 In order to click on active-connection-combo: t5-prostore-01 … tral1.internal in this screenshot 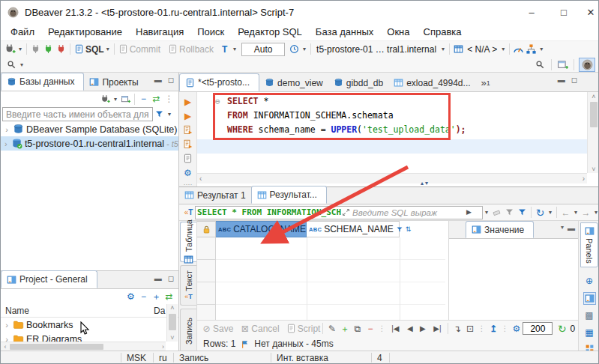, I will do `click(376, 49)`.